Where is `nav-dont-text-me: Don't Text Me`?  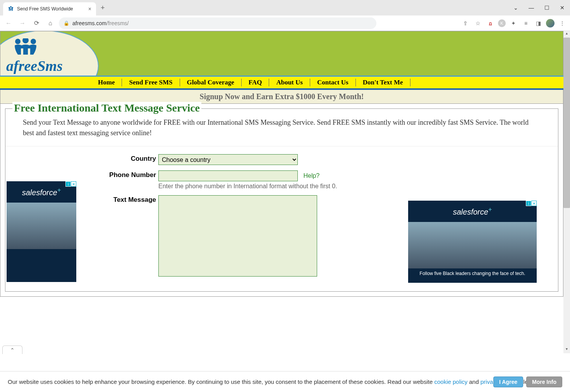
nav-dont-text-me: Don't Text Me is located at coordinates (383, 83).